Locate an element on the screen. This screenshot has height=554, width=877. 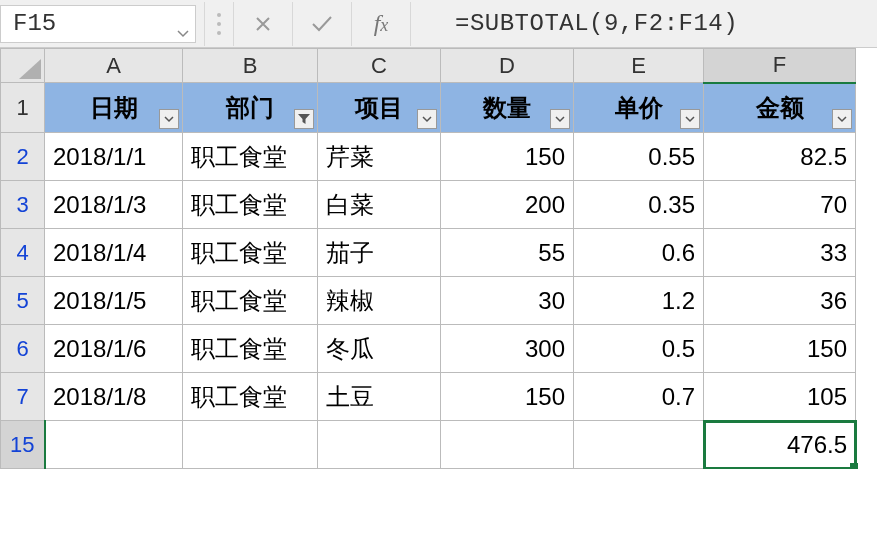
row-header: 4 is located at coordinates (23, 253).